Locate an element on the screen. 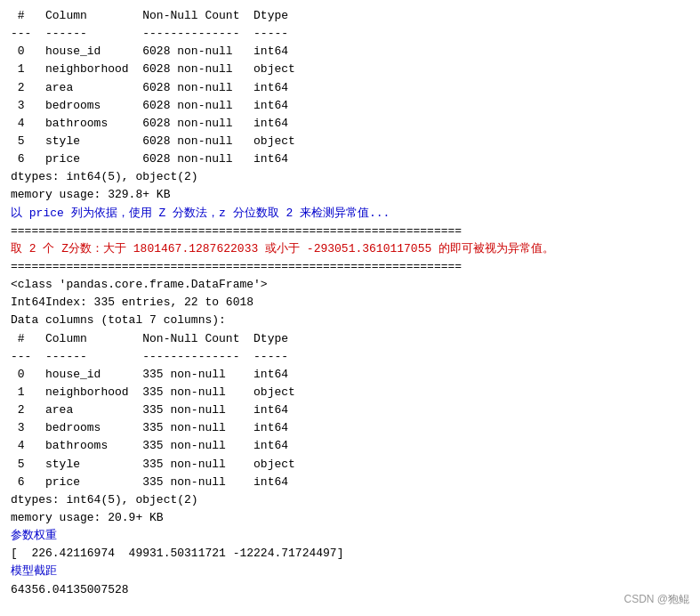 This screenshot has width=700, height=616. console-line-row3a: 3 bedrooms 6028 non-null int64 is located at coordinates (350, 106).